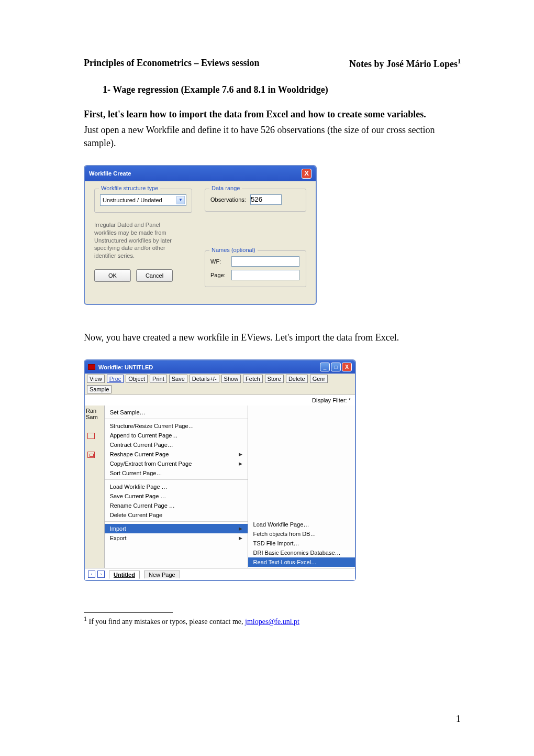 This screenshot has width=534, height=756. I want to click on footnote-ref: 1, so click(459, 61).